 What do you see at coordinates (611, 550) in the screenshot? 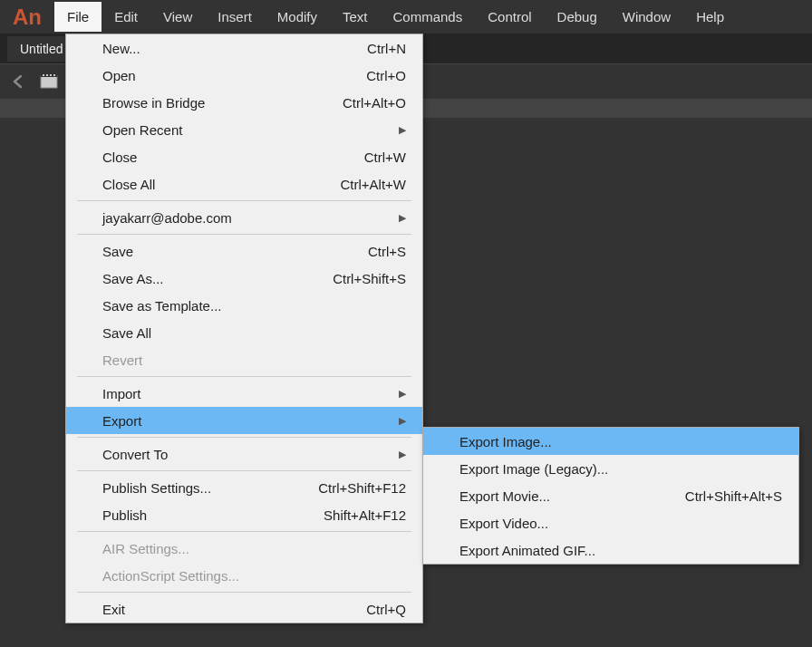
I see `submenu-item-export-animated-gif: Export Animated GIF...` at bounding box center [611, 550].